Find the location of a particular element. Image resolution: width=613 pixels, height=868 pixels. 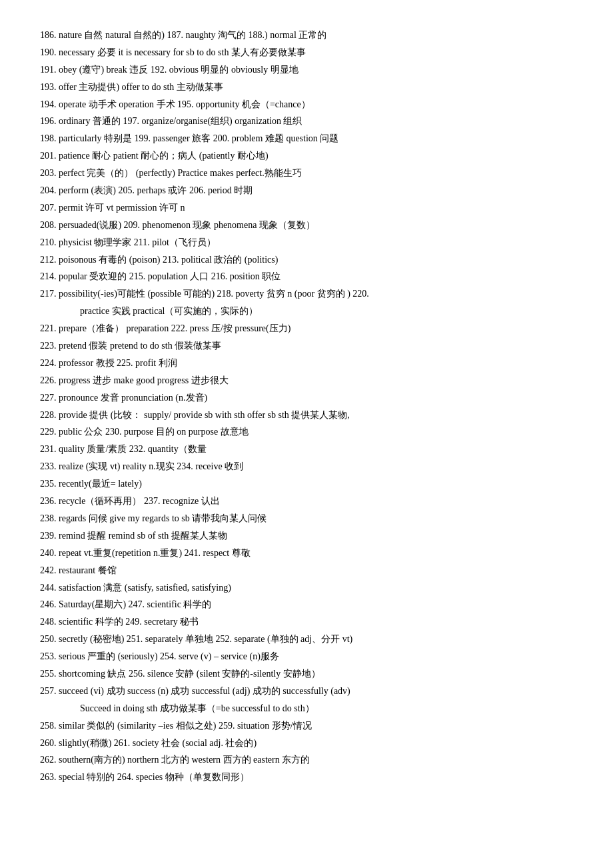

vocabulary-line: 231. quality 质量/素质 232. quantity（数量 is located at coordinates (306, 449).